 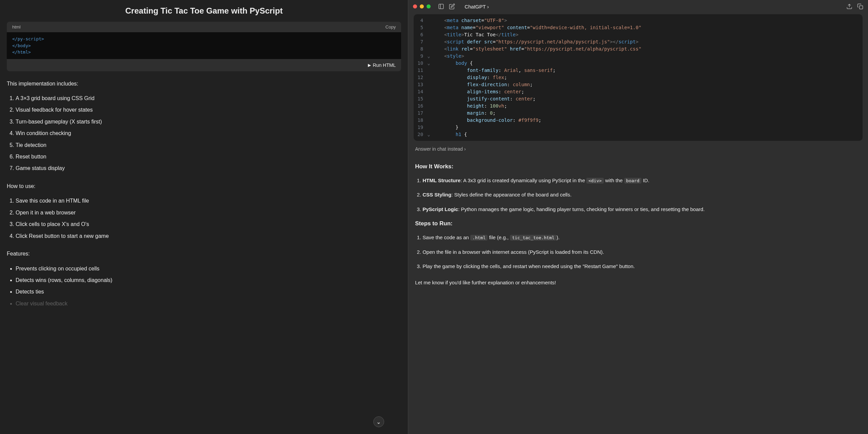 I want to click on copy-button: Copy, so click(x=391, y=27).